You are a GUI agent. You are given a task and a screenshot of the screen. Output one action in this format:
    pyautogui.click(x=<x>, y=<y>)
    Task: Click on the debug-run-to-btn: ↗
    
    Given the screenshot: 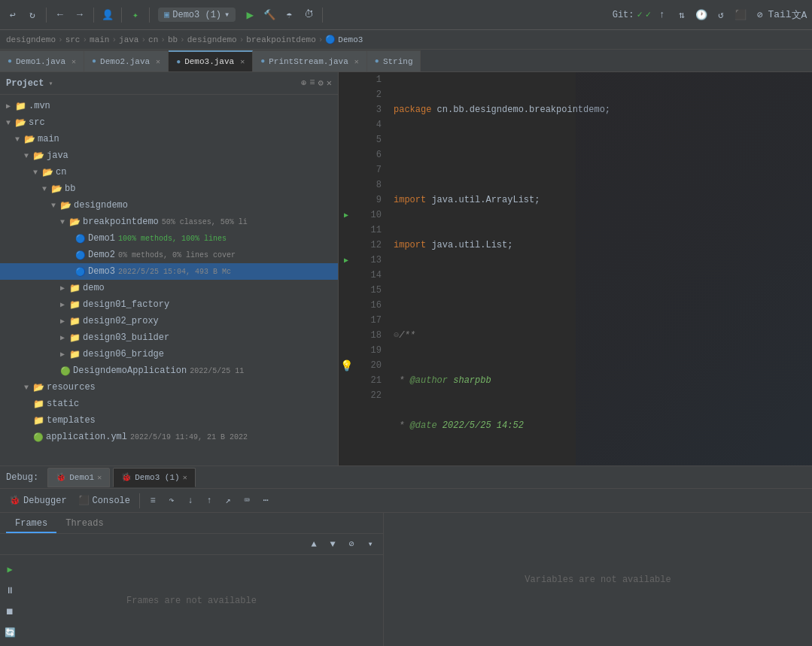 What is the action you would take?
    pyautogui.click(x=228, y=501)
    